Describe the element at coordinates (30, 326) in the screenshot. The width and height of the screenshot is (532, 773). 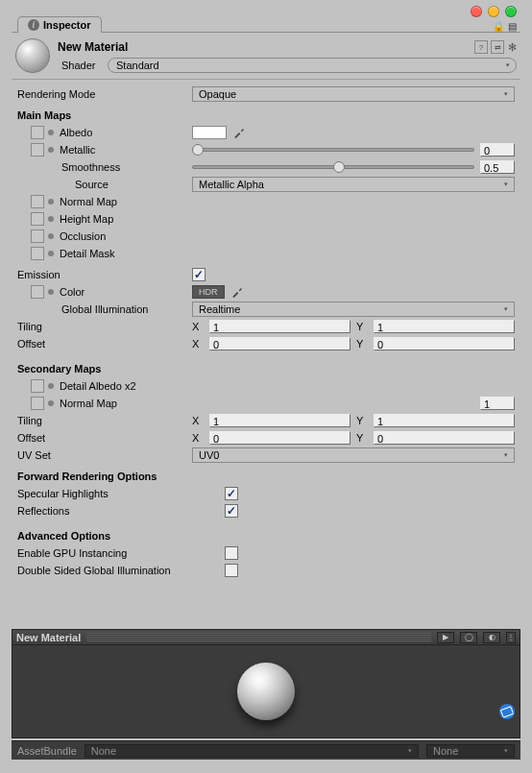
I see `tiling-label: Tiling` at that location.